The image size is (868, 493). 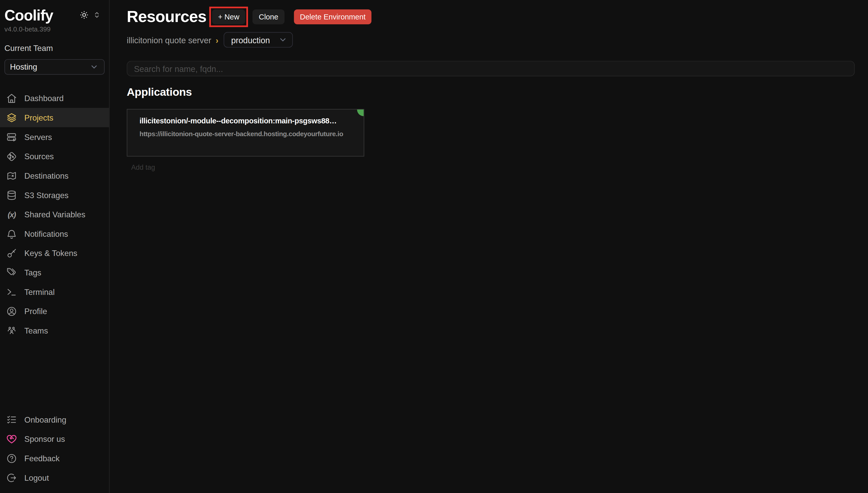 What do you see at coordinates (38, 137) in the screenshot?
I see `sidebar-item-label: Servers` at bounding box center [38, 137].